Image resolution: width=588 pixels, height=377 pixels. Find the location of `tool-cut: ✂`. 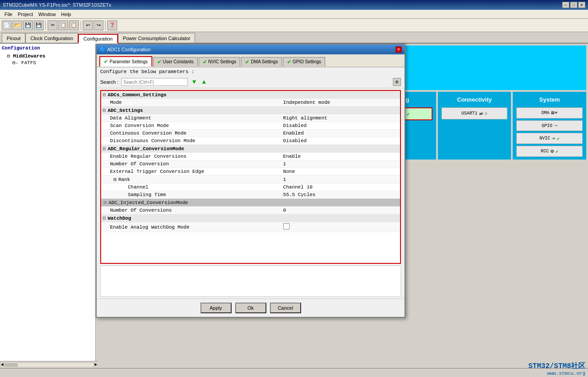

tool-cut: ✂ is located at coordinates (53, 25).